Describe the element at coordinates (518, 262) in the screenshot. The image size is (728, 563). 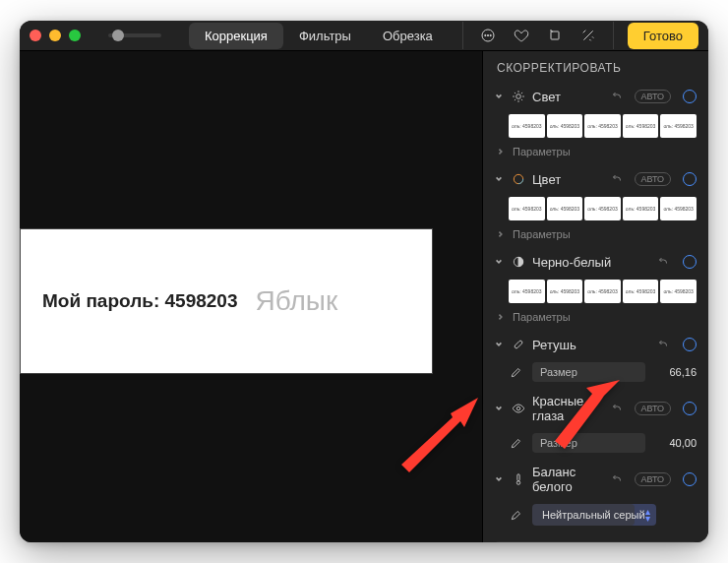
I see `contrast-icon` at that location.